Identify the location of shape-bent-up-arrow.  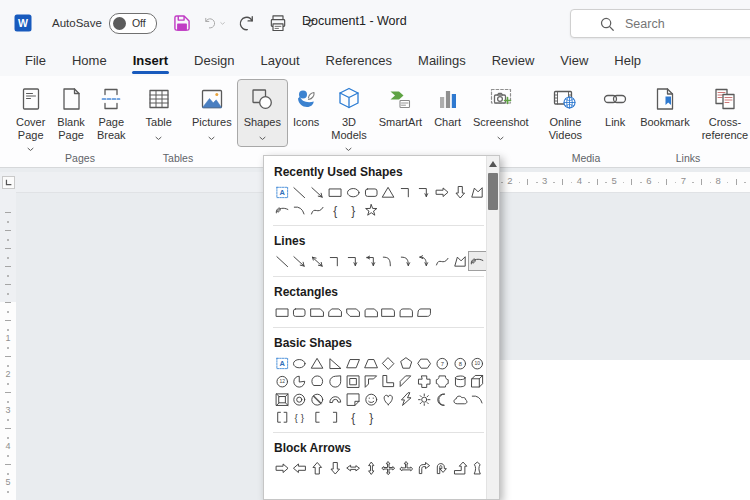
(460, 468).